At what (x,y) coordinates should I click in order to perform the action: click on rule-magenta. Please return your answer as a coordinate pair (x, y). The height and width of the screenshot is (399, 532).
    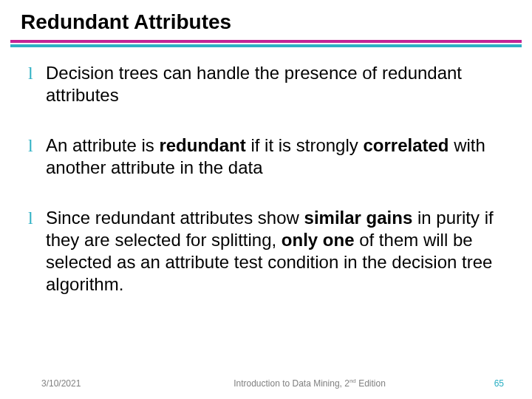
    Looking at the image, I should click on (266, 41).